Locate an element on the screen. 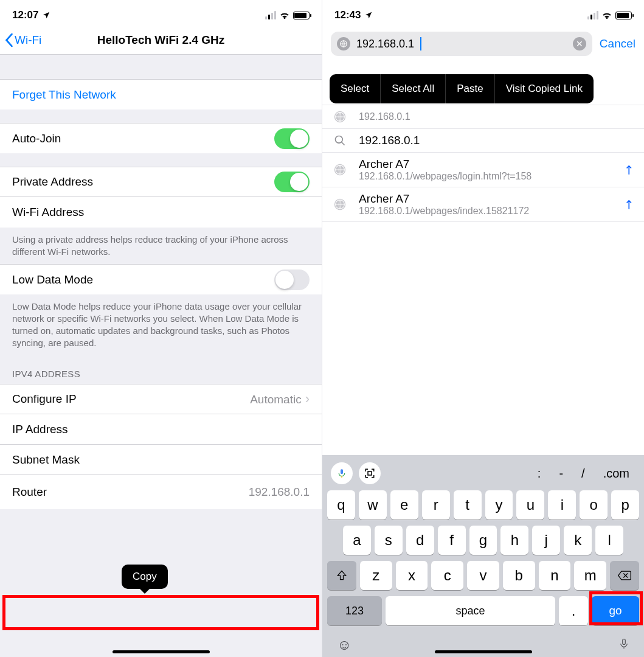  suggestion-top-hit: 192.168.0.1 is located at coordinates (483, 117).